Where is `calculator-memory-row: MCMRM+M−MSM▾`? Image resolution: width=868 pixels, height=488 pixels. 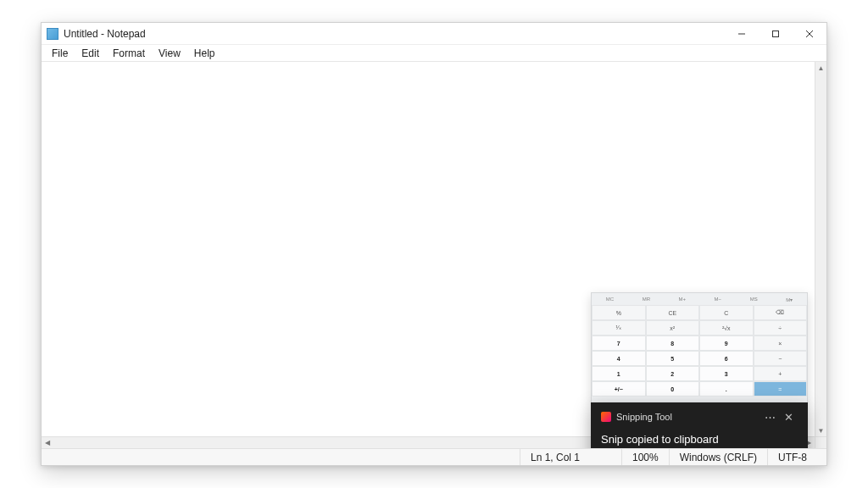
calculator-memory-row: MCMRM+M−MSM▾ is located at coordinates (699, 299).